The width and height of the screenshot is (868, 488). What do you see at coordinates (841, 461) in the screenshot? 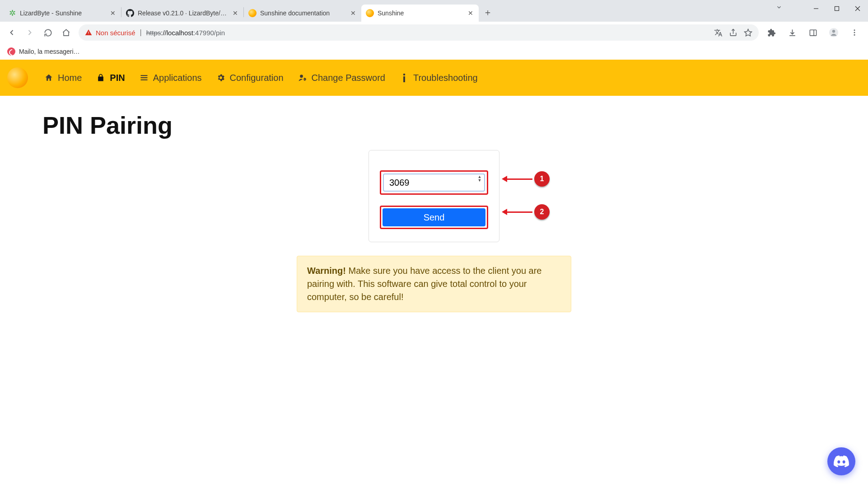
I see `discord-icon` at bounding box center [841, 461].